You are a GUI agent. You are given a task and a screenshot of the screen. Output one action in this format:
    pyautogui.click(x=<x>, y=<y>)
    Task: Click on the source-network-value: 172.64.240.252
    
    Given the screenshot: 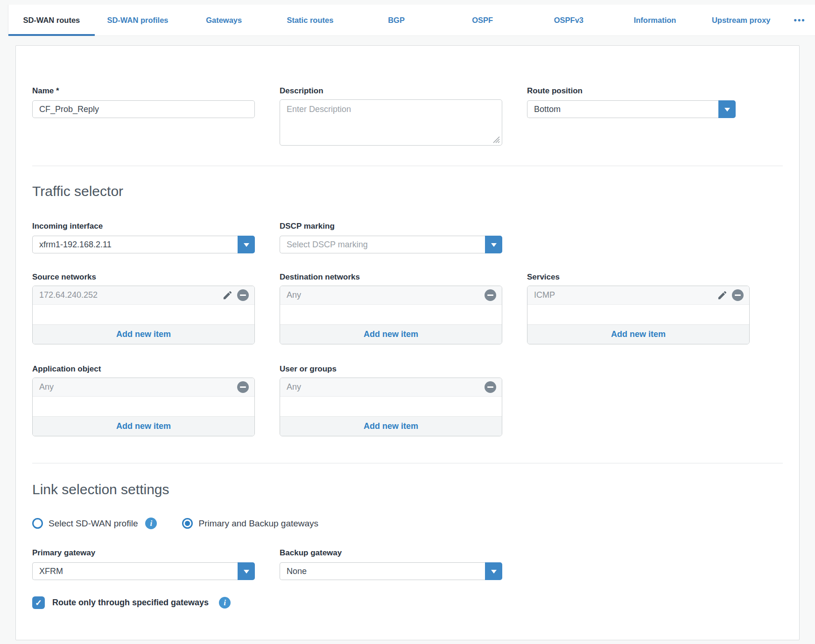 What is the action you would take?
    pyautogui.click(x=68, y=295)
    